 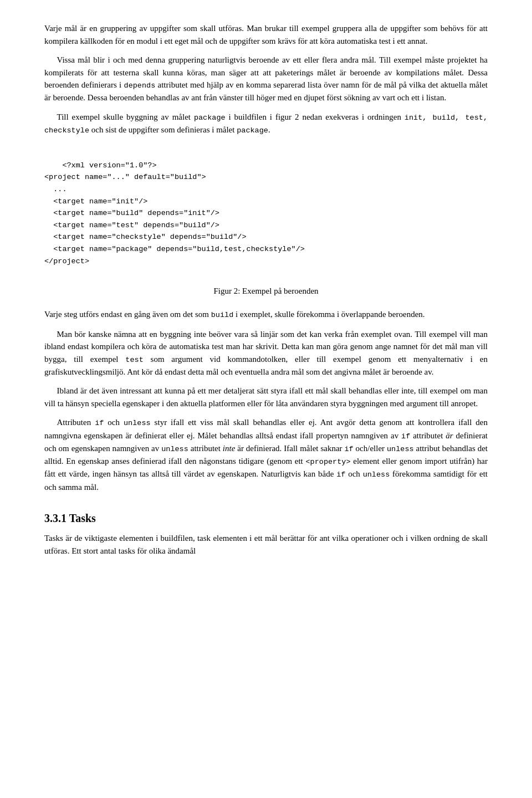 I want to click on section-title: Tasks, so click(x=83, y=518).